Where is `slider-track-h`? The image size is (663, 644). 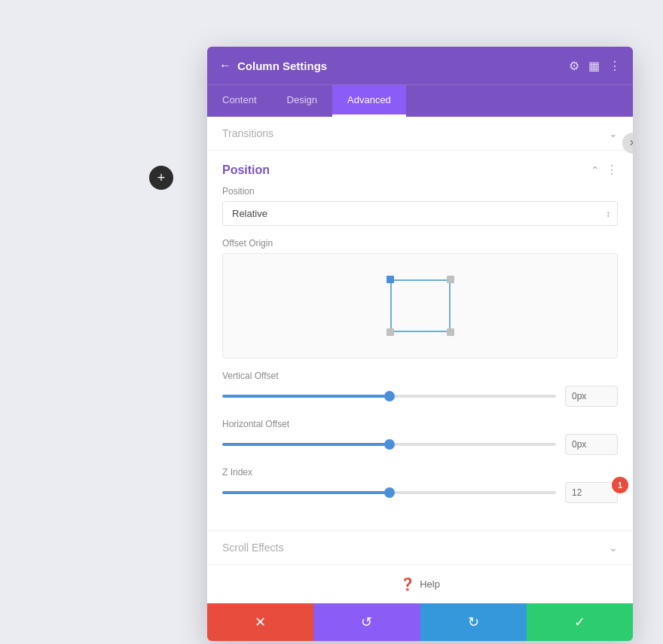
slider-track-h is located at coordinates (389, 444).